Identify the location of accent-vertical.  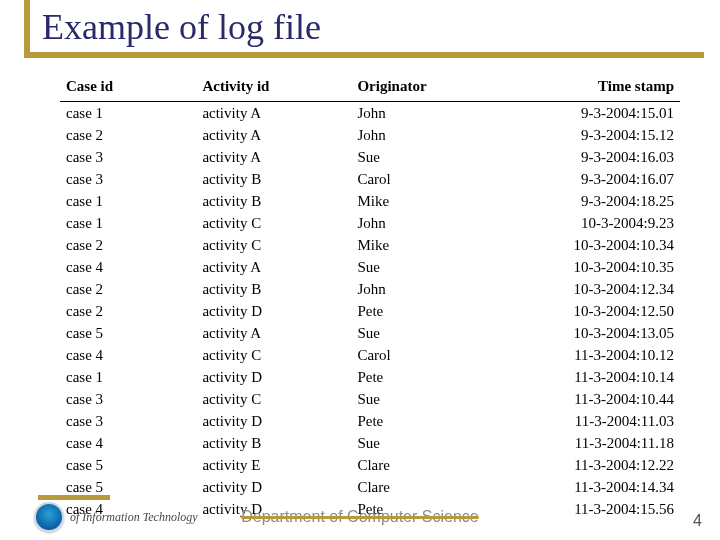
(27, 29).